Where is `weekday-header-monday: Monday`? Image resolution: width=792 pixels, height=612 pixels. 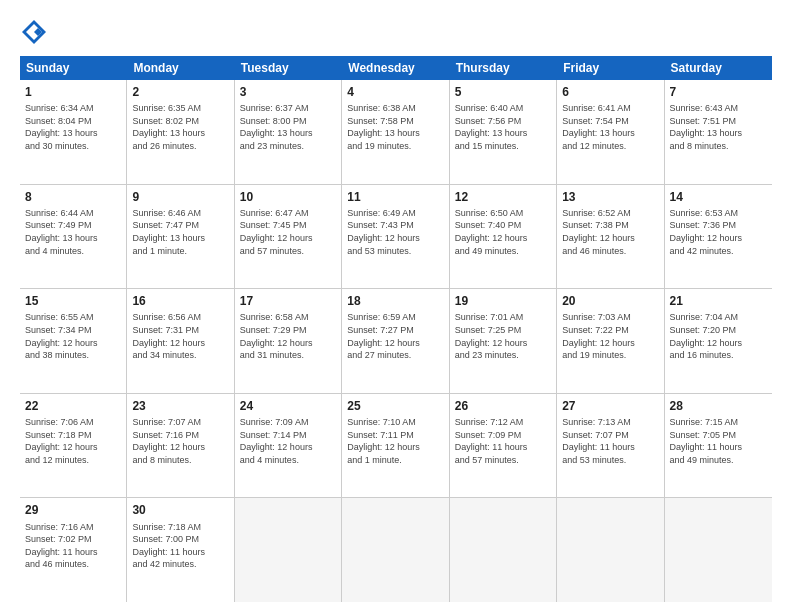
weekday-header-monday: Monday is located at coordinates (180, 68).